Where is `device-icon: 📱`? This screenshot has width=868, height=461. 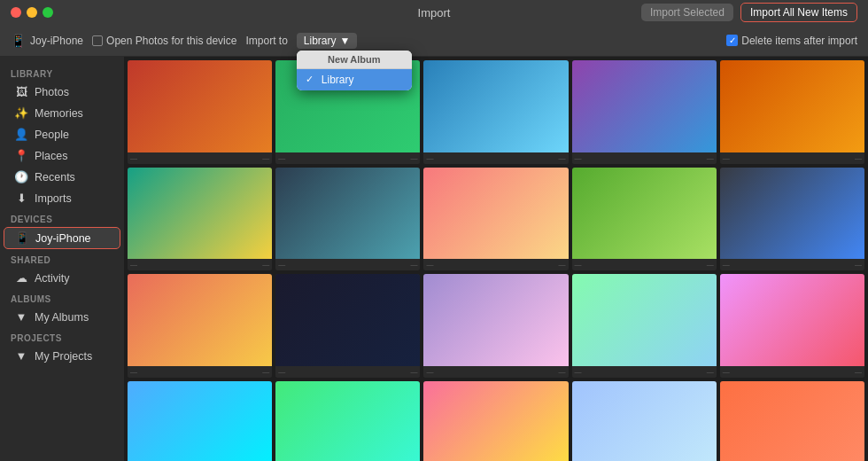
device-icon: 📱 is located at coordinates (18, 41).